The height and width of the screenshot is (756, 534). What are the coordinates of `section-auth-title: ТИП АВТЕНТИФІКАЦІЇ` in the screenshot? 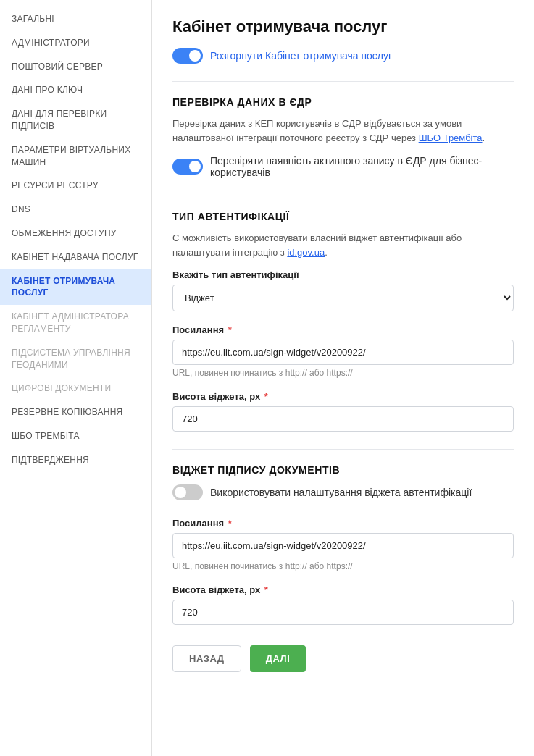 It's located at (343, 217).